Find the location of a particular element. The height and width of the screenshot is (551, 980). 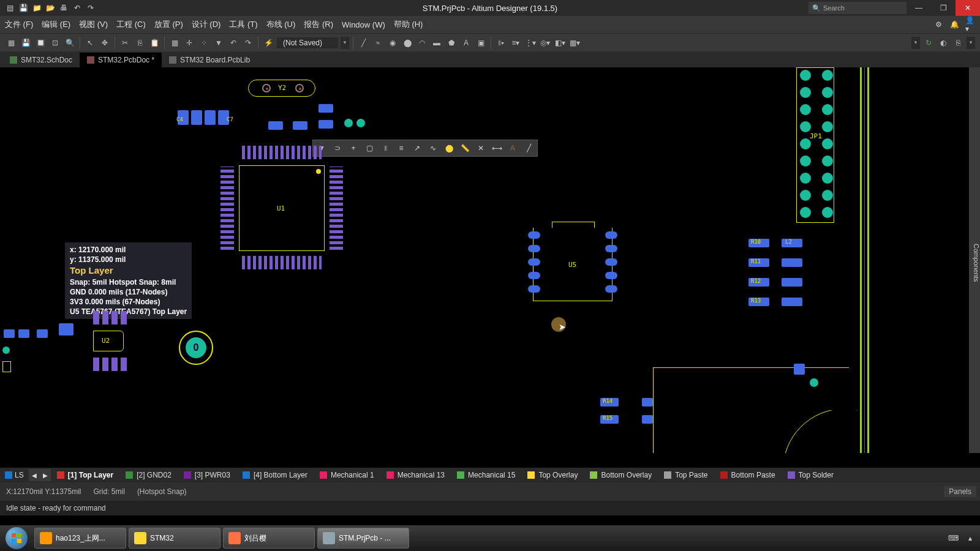

layer-tab-mech1: Mechanical 1 is located at coordinates (347, 475).